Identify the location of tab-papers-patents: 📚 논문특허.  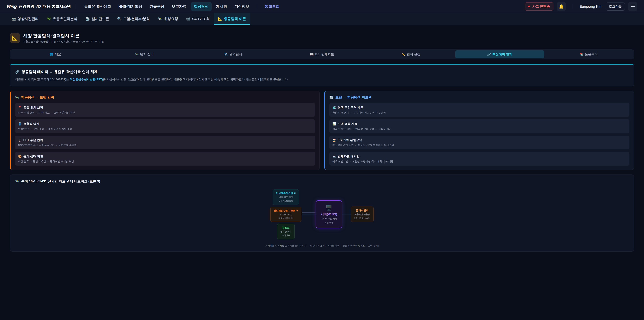
(588, 54).